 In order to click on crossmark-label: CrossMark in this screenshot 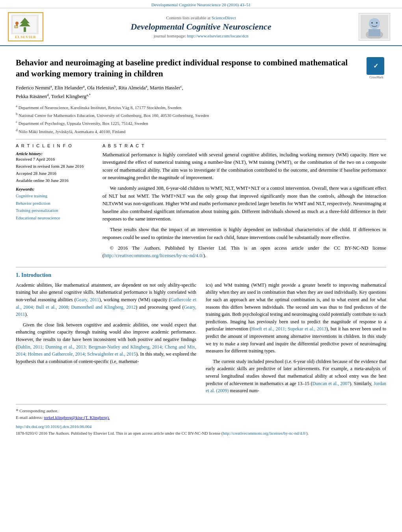, I will do `click(376, 77)`.